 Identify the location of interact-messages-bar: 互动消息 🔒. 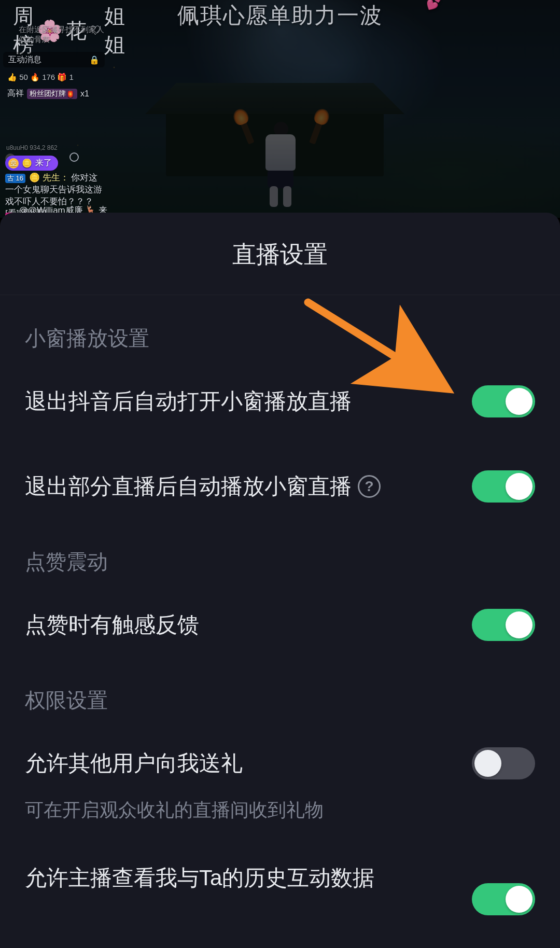
(54, 60).